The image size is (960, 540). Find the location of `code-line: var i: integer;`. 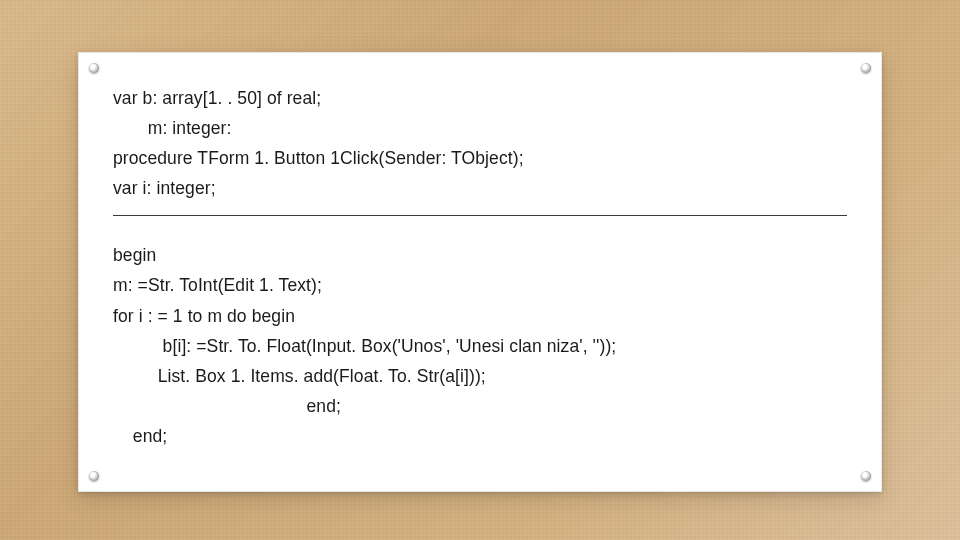

code-line: var i: integer; is located at coordinates (480, 188).